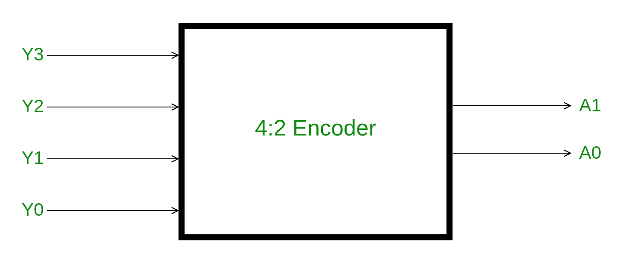 This screenshot has height=271, width=644. I want to click on input-label-y2: Y2, so click(33, 106).